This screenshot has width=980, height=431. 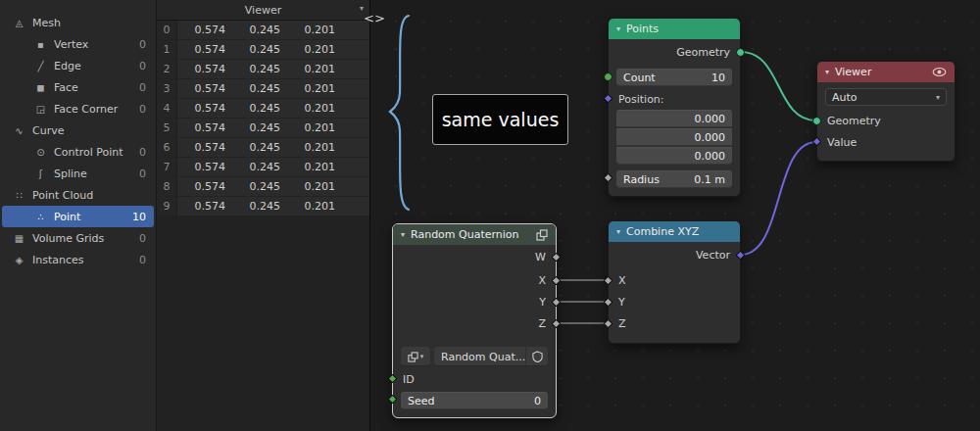 I want to click on points-position-label: Position:, so click(x=674, y=100).